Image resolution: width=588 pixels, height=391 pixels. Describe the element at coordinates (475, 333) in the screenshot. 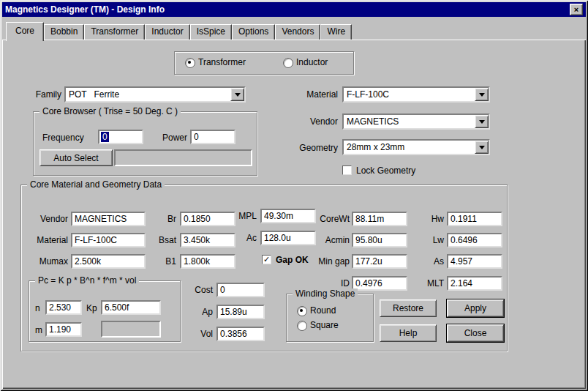

I see `close-dialog-button: Close` at that location.